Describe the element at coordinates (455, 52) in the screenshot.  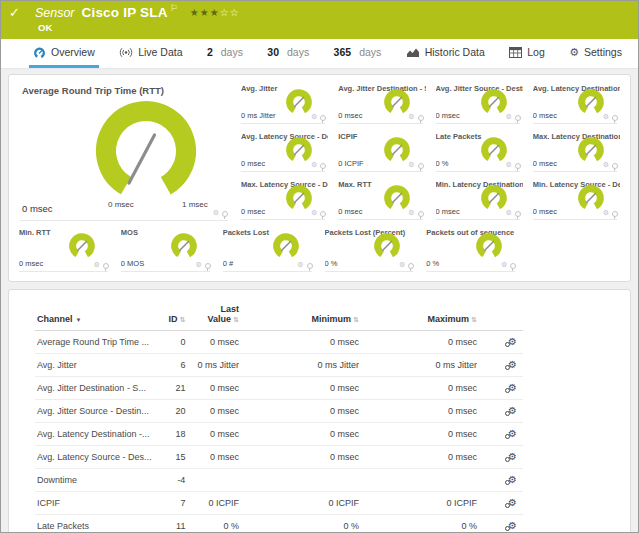
I see `tab-historic-data-label: Historic Data` at that location.